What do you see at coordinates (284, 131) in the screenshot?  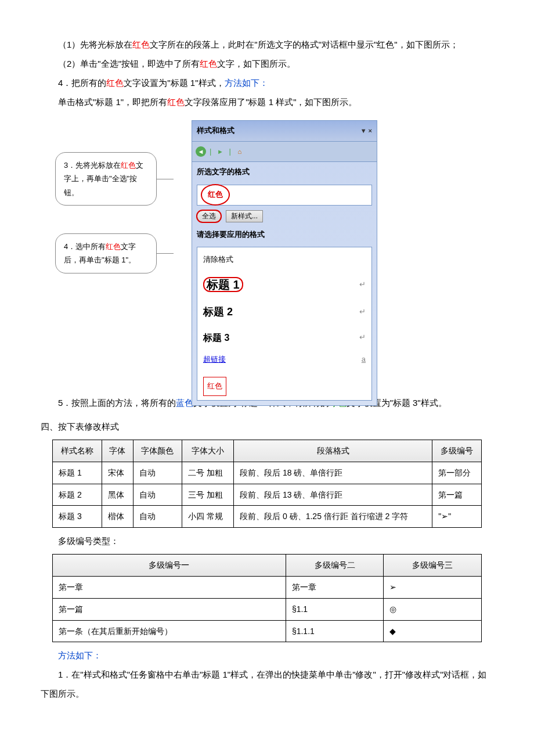 I see `panel-titlebar: 样式和格式 ▼ ×` at bounding box center [284, 131].